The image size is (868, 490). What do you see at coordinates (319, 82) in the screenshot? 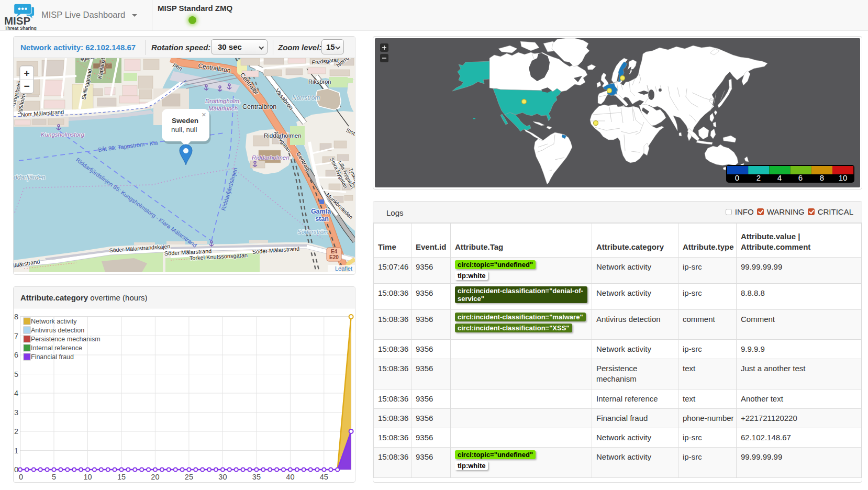
I see `svg-text: Riksbron` at bounding box center [319, 82].